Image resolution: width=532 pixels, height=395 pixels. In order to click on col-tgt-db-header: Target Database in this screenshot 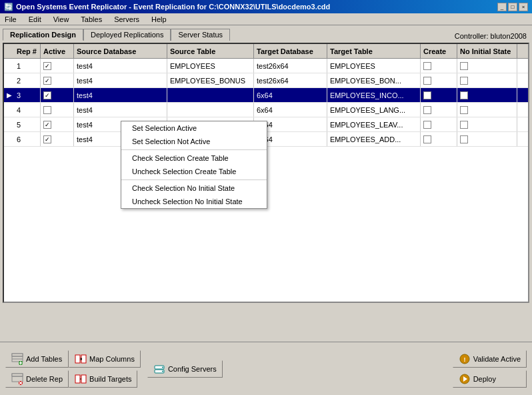, I will do `click(291, 51)`.